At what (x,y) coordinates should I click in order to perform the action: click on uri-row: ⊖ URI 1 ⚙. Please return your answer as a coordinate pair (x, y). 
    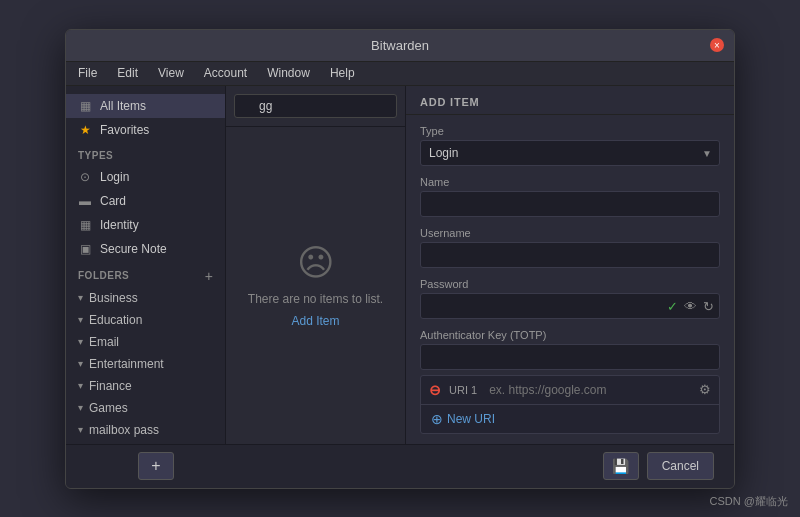
    Looking at the image, I should click on (570, 390).